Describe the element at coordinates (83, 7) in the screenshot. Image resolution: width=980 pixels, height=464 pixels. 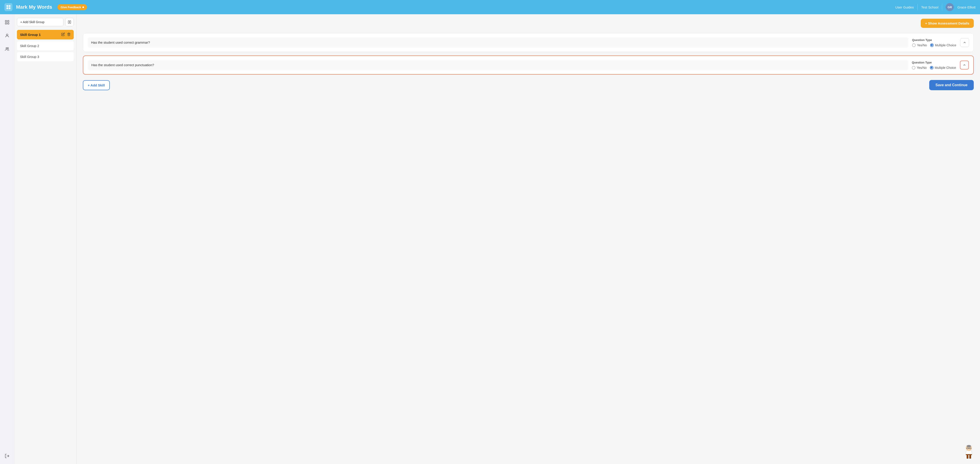
I see `feedback-dot` at that location.